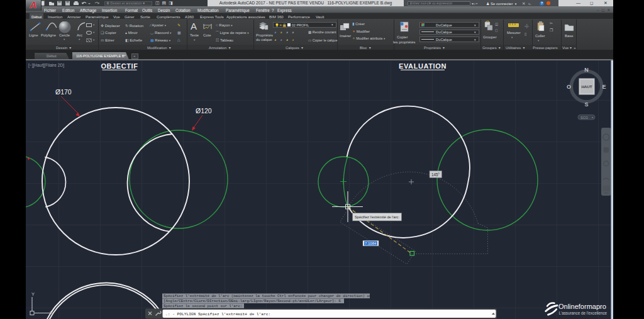 This screenshot has width=644, height=319. What do you see at coordinates (586, 70) in the screenshot?
I see `svg-text: N` at bounding box center [586, 70].